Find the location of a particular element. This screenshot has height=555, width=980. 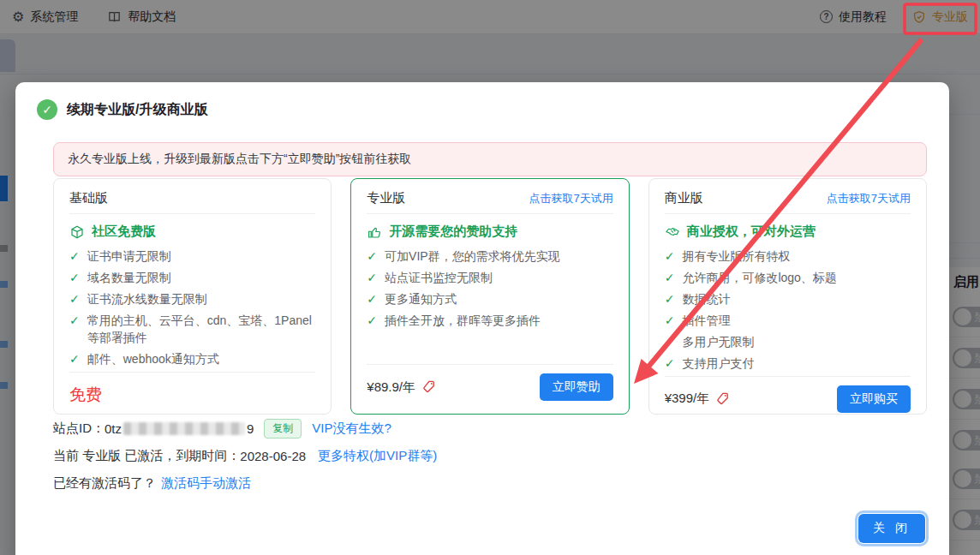

plan-name: 专业版 is located at coordinates (385, 199).